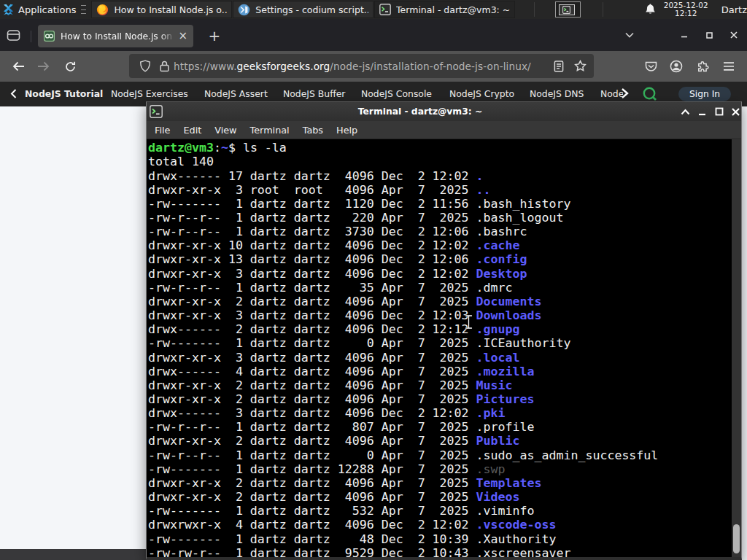 This screenshot has height=560, width=747. Describe the element at coordinates (303, 9) in the screenshot. I see `taskbar-button-vscodium: Settings - codium script...` at that location.